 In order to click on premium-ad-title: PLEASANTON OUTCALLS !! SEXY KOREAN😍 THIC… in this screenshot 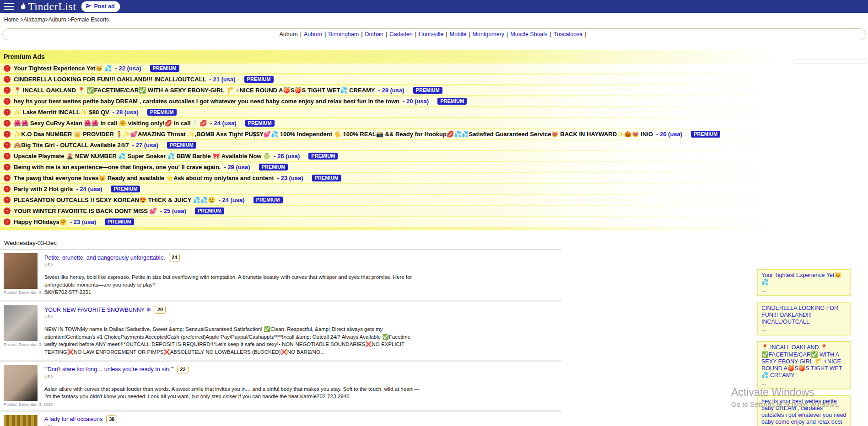, I will do `click(114, 200)`.